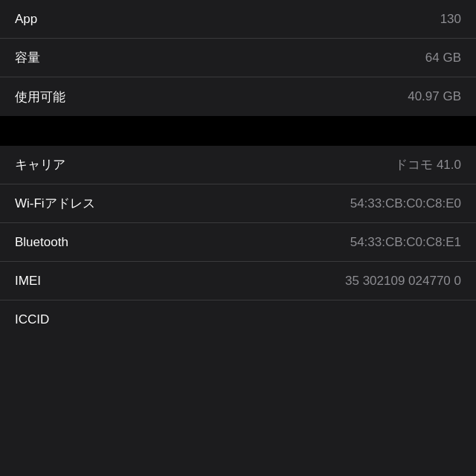  Describe the element at coordinates (428, 165) in the screenshot. I see `carrier-value: ドコモ 41.0` at that location.